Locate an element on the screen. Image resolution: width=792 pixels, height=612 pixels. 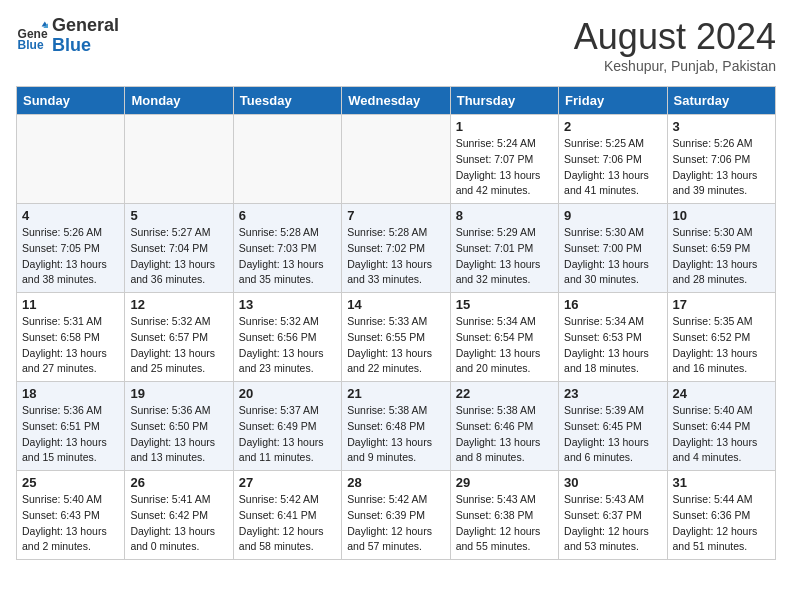
day-info: Sunrise: 5:42 AM Sunset: 6:39 PM Dayligh… is located at coordinates (396, 524).